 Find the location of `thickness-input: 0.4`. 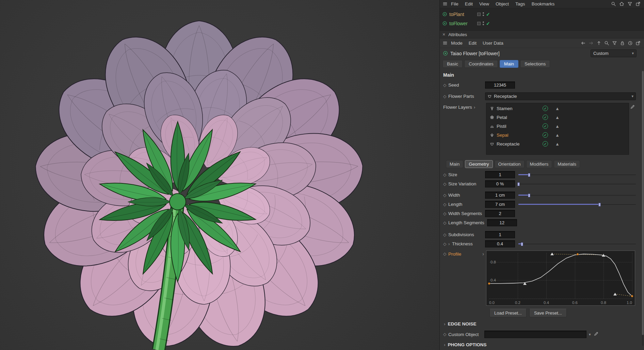

thickness-input: 0.4 is located at coordinates (500, 244).